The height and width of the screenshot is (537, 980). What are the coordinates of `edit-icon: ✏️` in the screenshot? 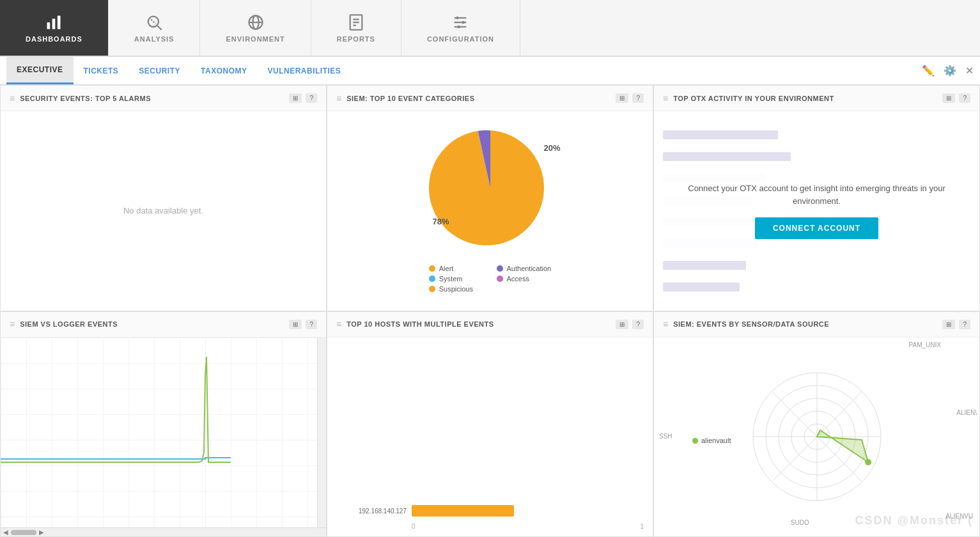 It's located at (928, 70).